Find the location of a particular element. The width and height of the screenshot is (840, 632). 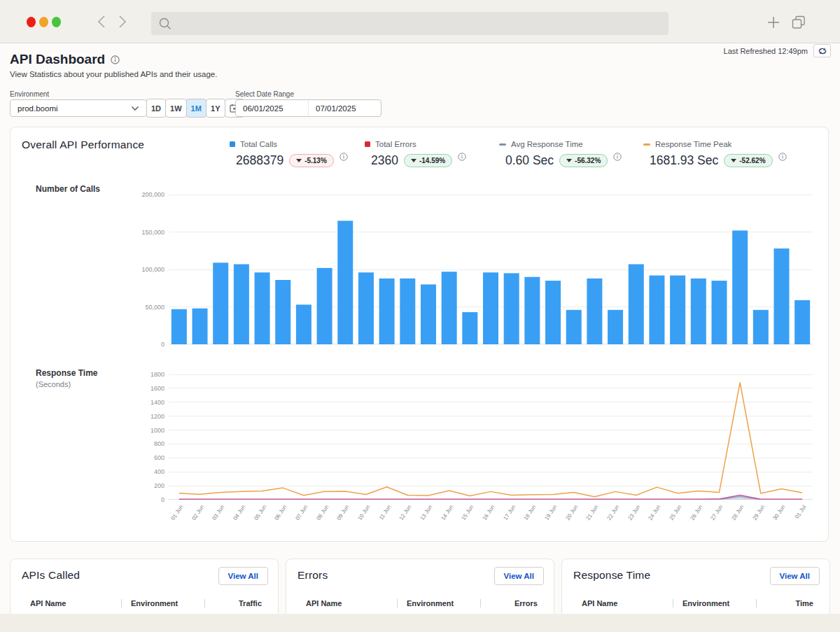

window-close-icon is located at coordinates (31, 22).